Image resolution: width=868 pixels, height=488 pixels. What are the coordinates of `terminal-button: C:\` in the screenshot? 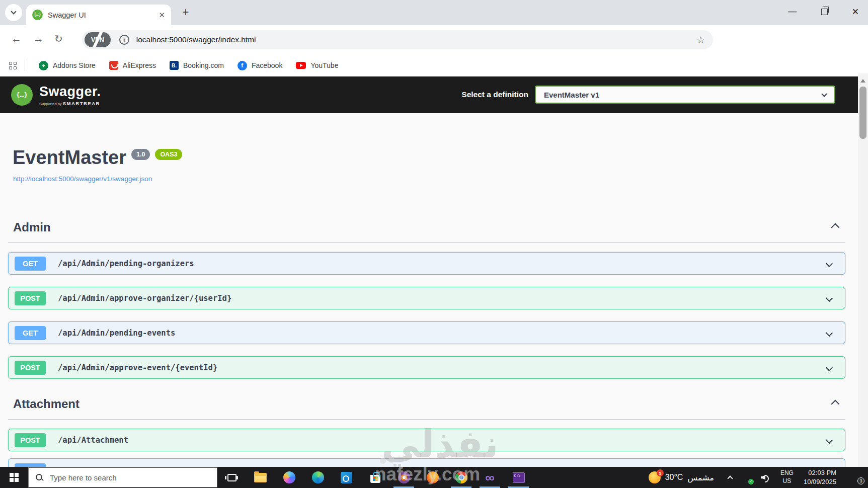 It's located at (518, 477).